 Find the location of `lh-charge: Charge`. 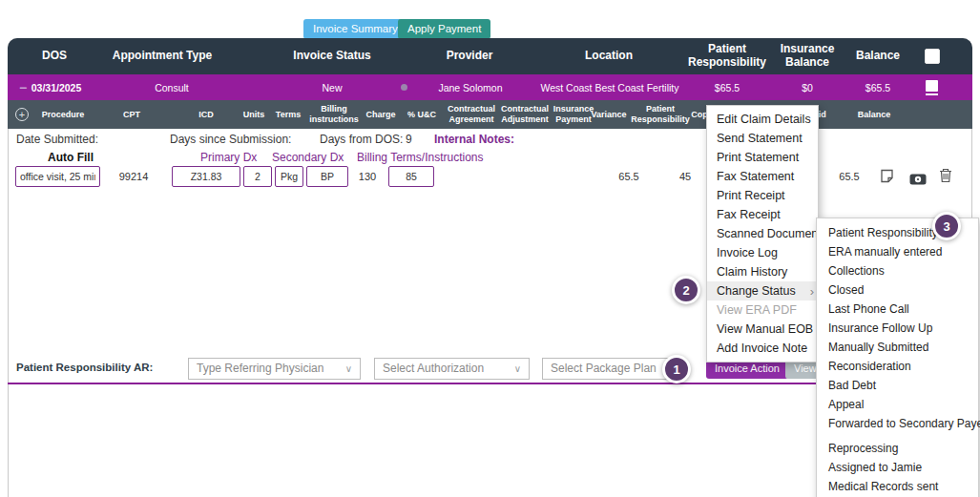

lh-charge: Charge is located at coordinates (381, 114).